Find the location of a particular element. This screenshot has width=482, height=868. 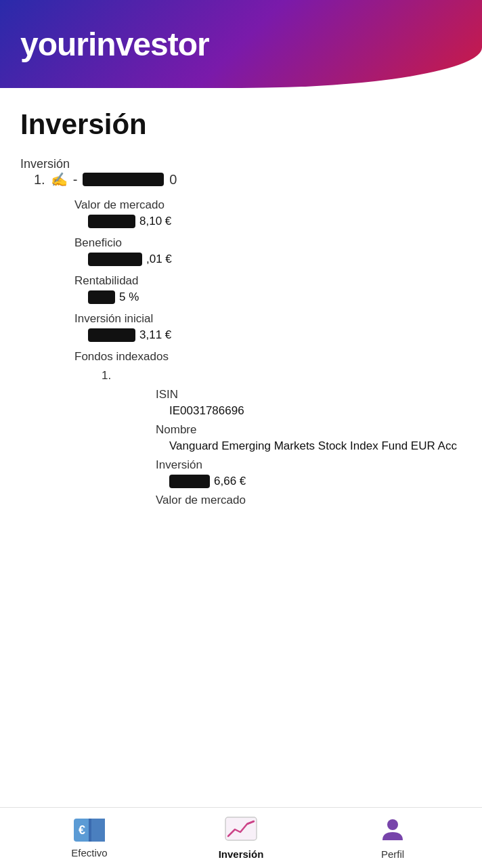

beneficio-redacted is located at coordinates (115, 259).